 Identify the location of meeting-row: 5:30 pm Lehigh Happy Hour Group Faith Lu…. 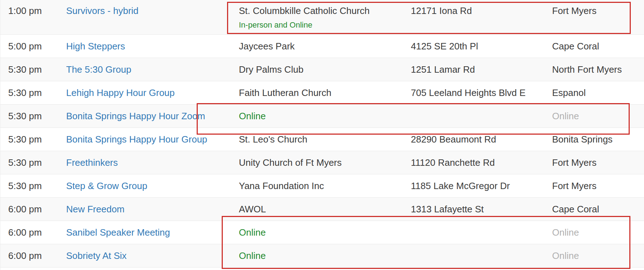
(322, 93).